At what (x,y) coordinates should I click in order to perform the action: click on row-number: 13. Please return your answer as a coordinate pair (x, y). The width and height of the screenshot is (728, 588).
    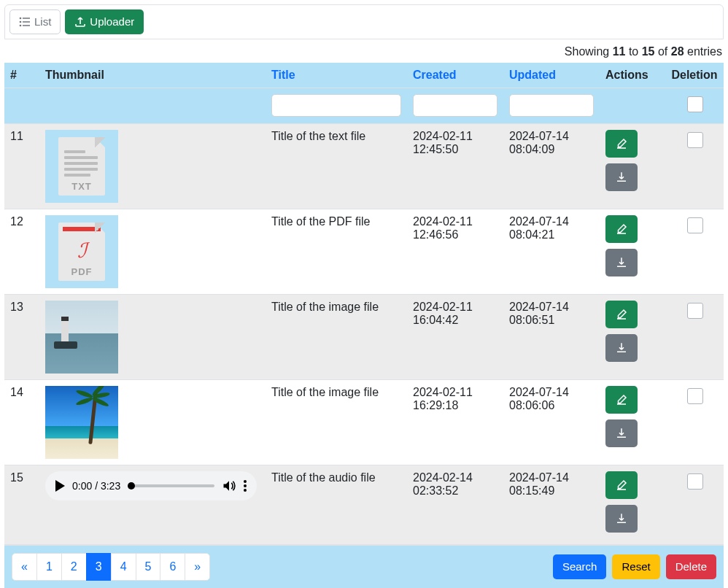
    Looking at the image, I should click on (22, 337).